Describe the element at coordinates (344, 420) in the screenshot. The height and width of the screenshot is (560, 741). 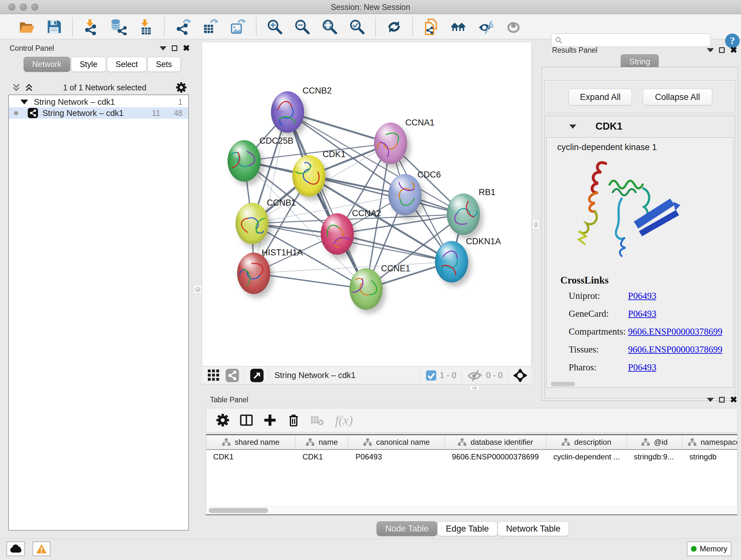
I see `function-builder-icon: f(x)` at that location.